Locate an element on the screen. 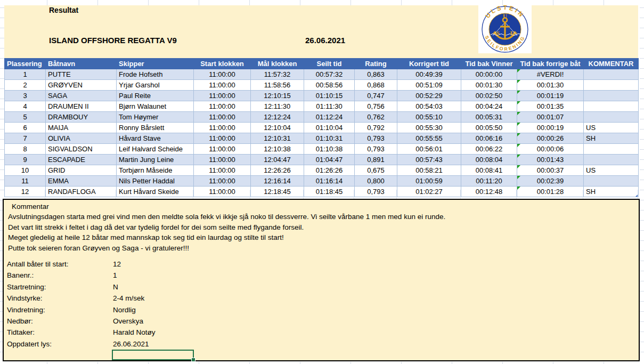 The image size is (644, 364). cell: 12:11:30 is located at coordinates (278, 107).